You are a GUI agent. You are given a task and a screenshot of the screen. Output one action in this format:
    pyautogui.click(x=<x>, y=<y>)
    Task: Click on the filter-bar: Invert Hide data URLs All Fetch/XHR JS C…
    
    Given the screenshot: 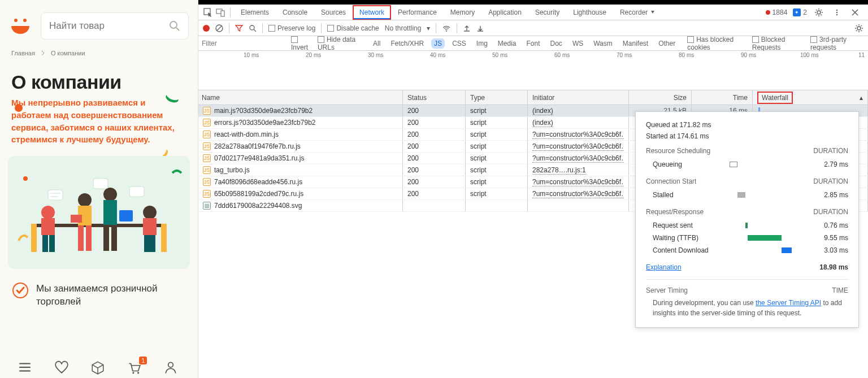 What is the action you would take?
    pyautogui.click(x=533, y=44)
    